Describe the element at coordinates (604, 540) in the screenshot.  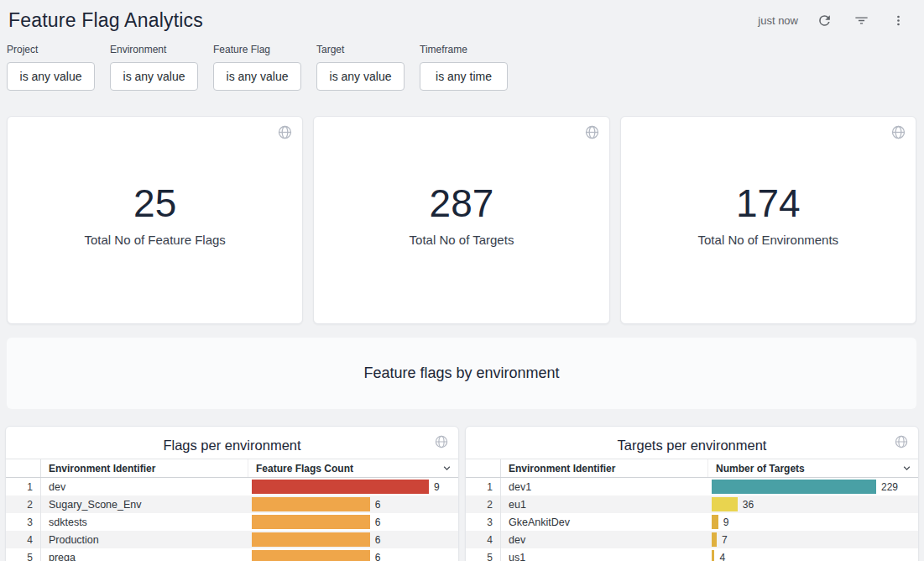
I see `environment-name-cell: dev` at that location.